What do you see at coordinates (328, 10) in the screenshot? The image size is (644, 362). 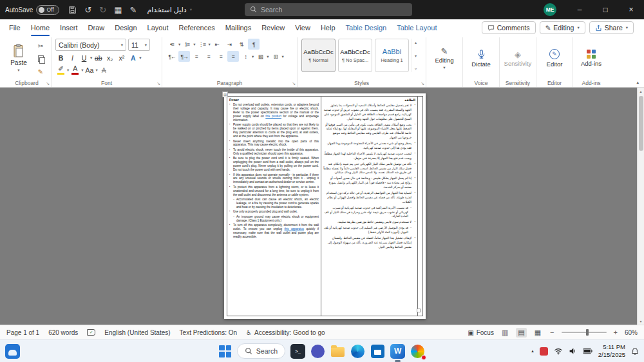 I see `titlebar-search` at bounding box center [328, 10].